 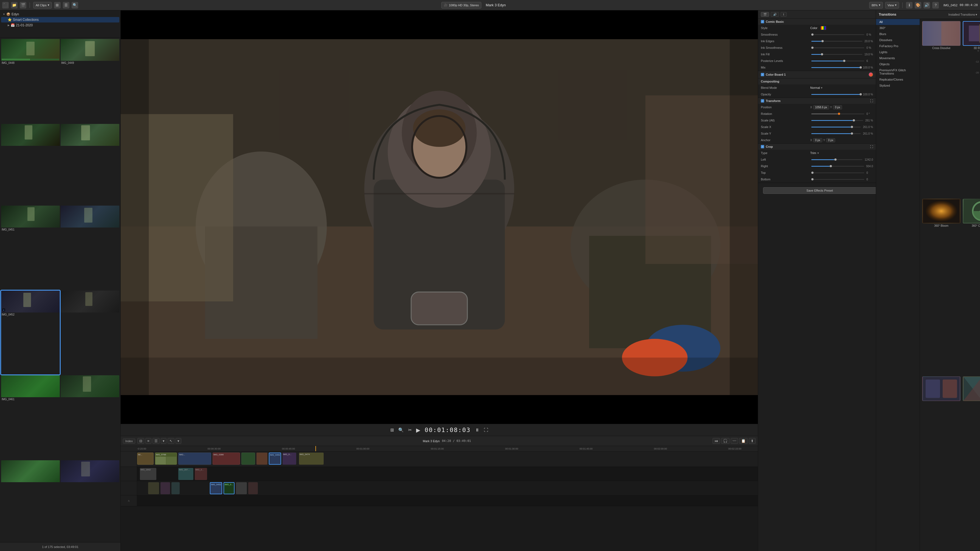 I want to click on export-btn: ⬆, so click(x=752, y=441).